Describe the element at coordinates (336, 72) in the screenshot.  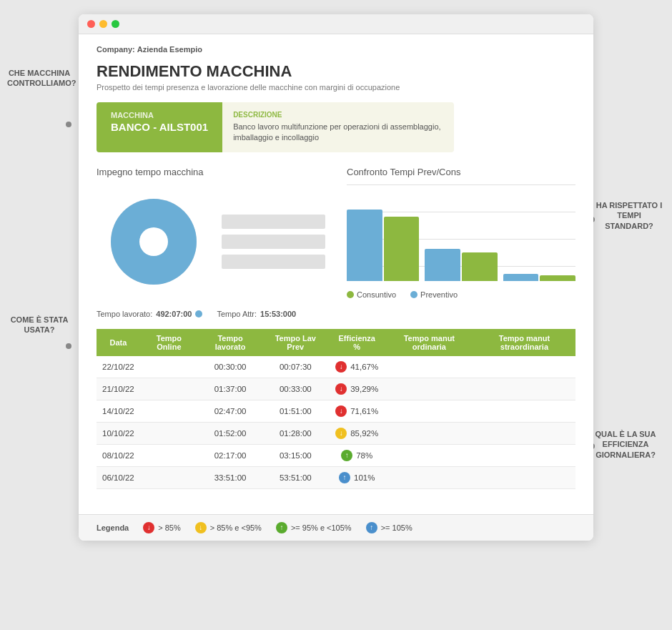
I see `page-title: RENDIMENTO MACCHINA` at that location.